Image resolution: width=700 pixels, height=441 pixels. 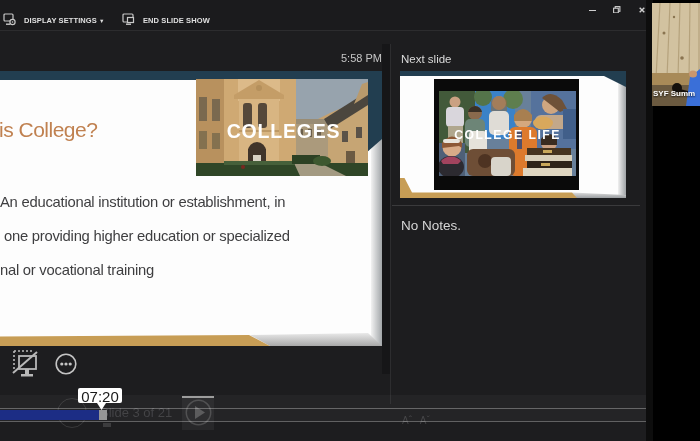 I want to click on svg-text: COLLEGES, so click(x=284, y=131).